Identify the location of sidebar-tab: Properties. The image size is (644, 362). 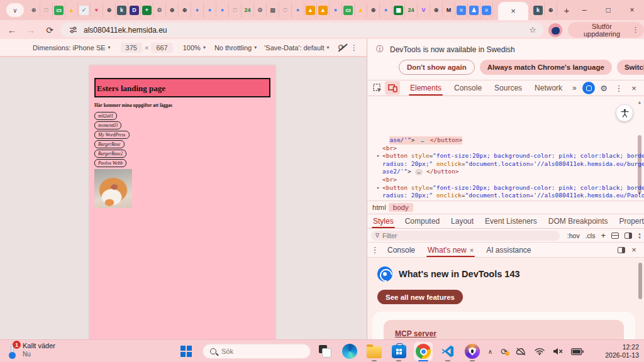
(629, 221).